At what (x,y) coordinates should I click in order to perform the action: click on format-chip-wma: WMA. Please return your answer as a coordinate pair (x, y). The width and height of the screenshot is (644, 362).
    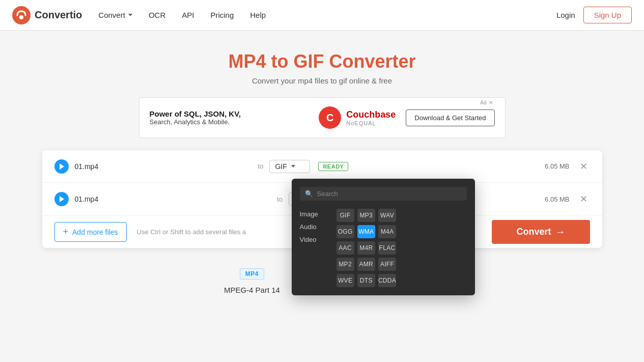
    Looking at the image, I should click on (367, 232).